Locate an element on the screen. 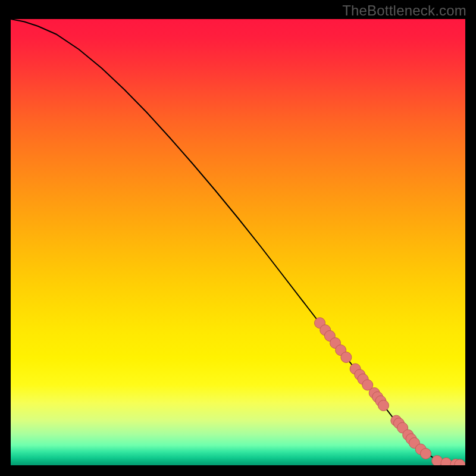  watermark-text: TheBottleneck.com is located at coordinates (405, 11).